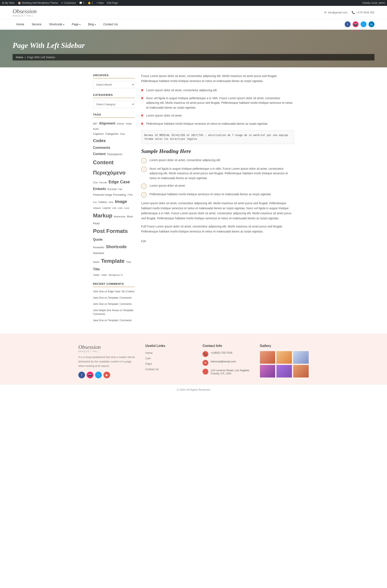  I want to click on tag-bbt: BBT, so click(95, 124).